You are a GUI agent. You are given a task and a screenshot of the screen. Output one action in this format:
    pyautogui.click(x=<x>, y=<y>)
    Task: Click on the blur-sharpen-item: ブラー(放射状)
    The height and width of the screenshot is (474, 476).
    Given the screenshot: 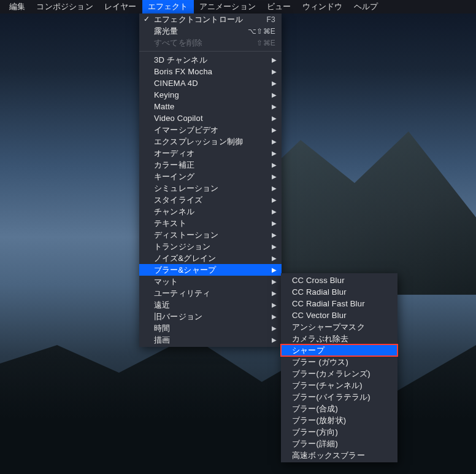 What is the action you would take?
    pyautogui.click(x=339, y=420)
    